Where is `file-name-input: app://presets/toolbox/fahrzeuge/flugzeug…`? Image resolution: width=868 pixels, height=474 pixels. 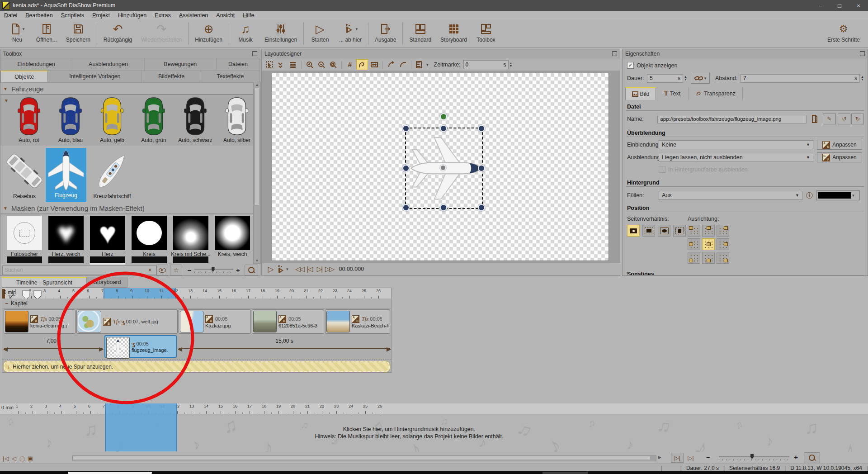
file-name-input: app://presets/toolbox/fahrzeuge/flugzeug… is located at coordinates (731, 119).